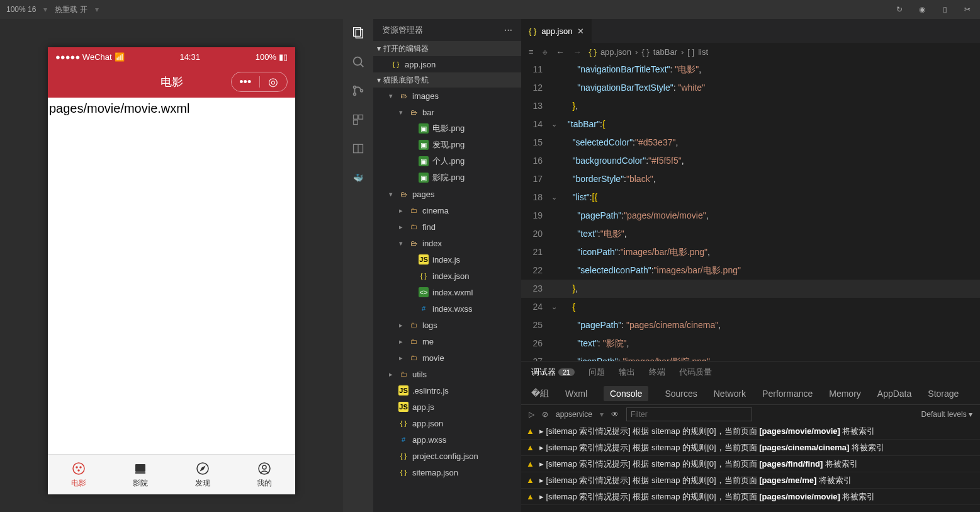  What do you see at coordinates (447, 456) in the screenshot?
I see `tree-node: { }project.config.json` at bounding box center [447, 456].